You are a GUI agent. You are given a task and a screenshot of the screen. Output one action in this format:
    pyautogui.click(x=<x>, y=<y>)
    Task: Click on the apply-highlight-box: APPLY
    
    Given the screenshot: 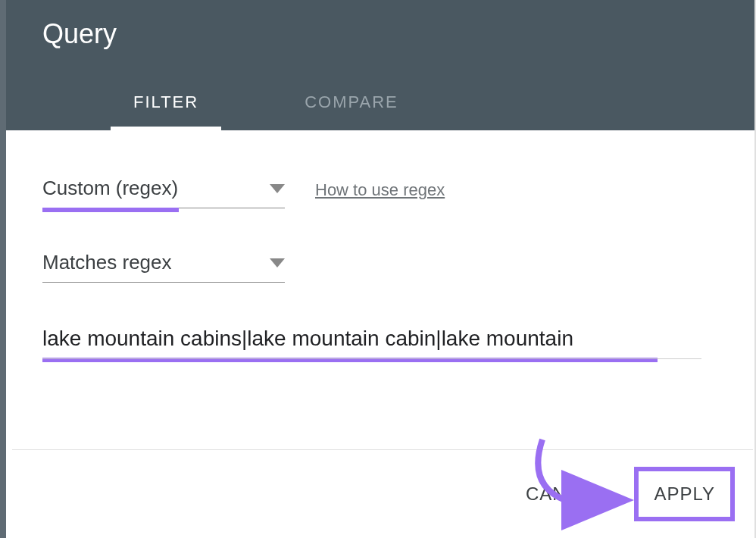 What is the action you would take?
    pyautogui.click(x=685, y=494)
    